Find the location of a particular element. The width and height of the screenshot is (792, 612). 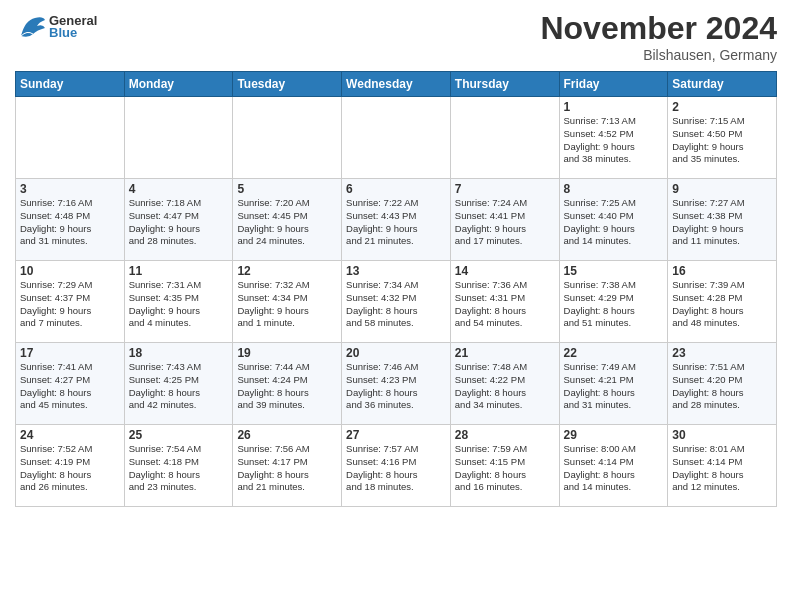

weekday-header-tuesday: Tuesday is located at coordinates (288, 84).